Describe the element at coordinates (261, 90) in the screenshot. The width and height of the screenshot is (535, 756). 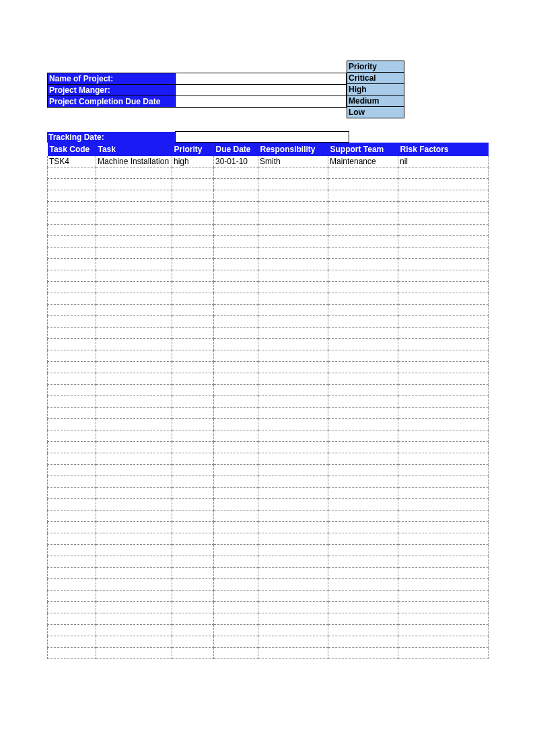
I see `project-manager-value` at that location.